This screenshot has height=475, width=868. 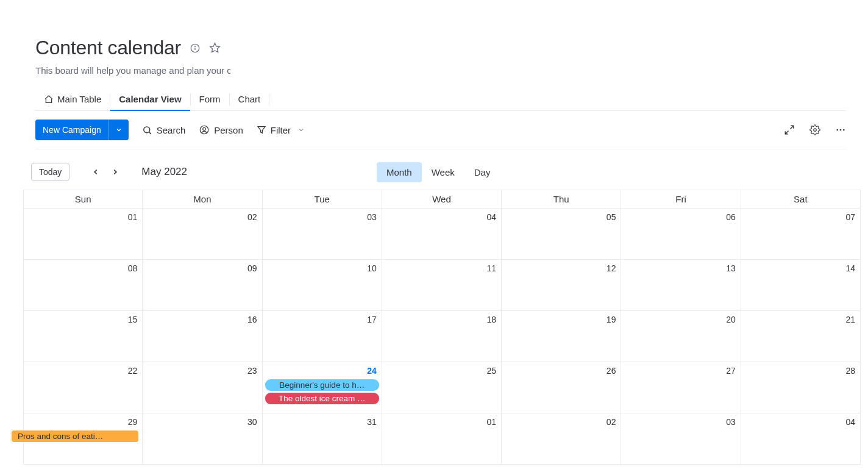 I want to click on day-number: 26, so click(x=611, y=371).